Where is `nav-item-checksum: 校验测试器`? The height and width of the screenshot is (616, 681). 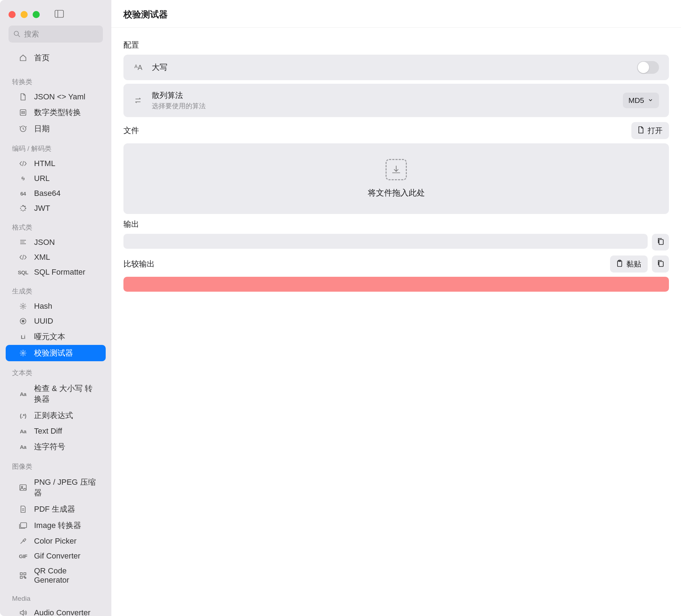 nav-item-checksum: 校验测试器 is located at coordinates (56, 353).